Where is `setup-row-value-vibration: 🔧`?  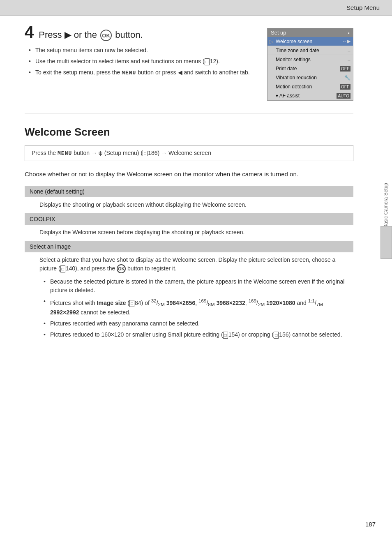 setup-row-value-vibration: 🔧 is located at coordinates (348, 78).